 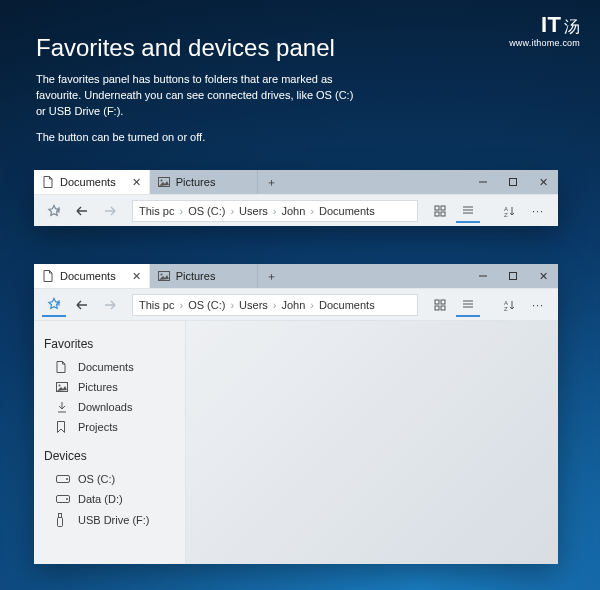 What do you see at coordinates (98, 427) in the screenshot?
I see `sidebar-item-label: Projects` at bounding box center [98, 427].